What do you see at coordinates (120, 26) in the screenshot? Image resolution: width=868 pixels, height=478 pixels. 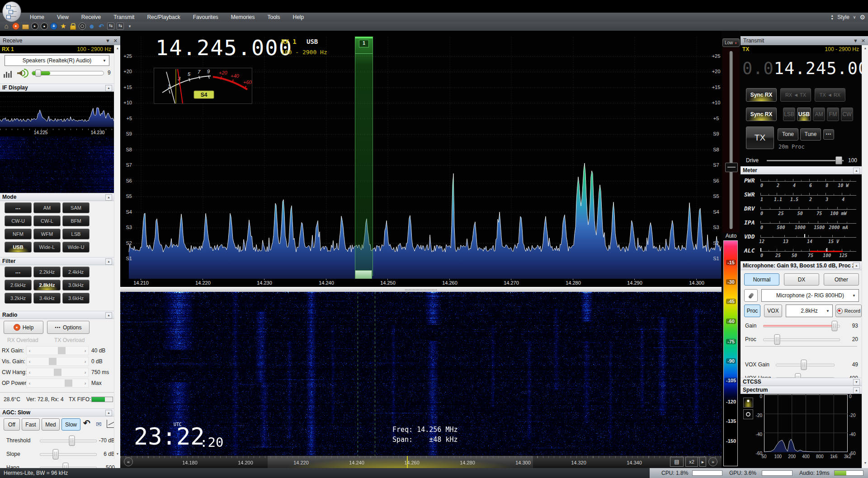 I see `swap-b-icon: ⇆` at bounding box center [120, 26].